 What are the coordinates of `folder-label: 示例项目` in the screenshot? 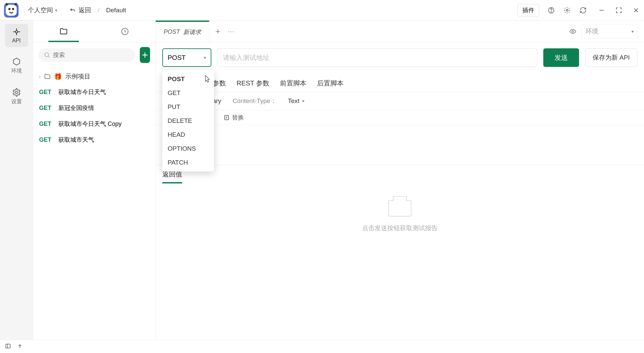 It's located at (78, 76).